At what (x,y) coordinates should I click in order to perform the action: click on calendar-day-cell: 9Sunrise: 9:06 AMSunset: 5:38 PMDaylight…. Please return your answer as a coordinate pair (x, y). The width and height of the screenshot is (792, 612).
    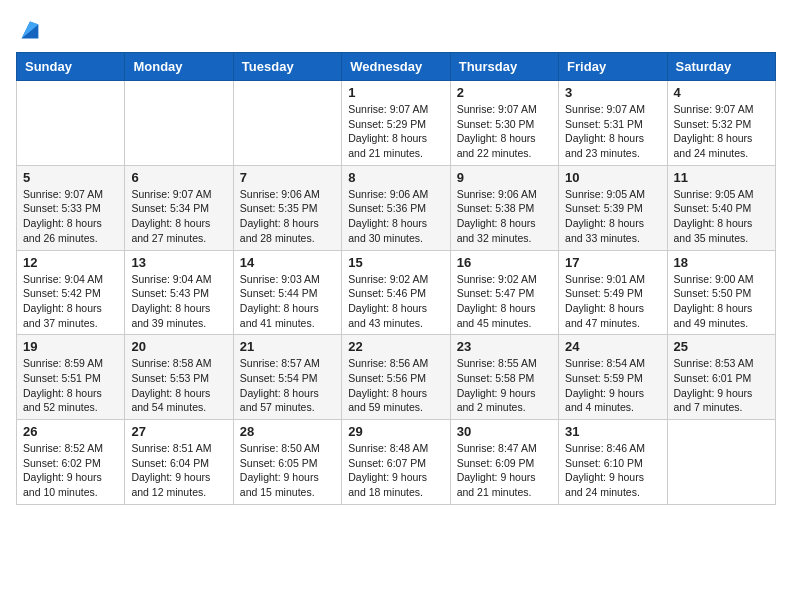
    Looking at the image, I should click on (504, 208).